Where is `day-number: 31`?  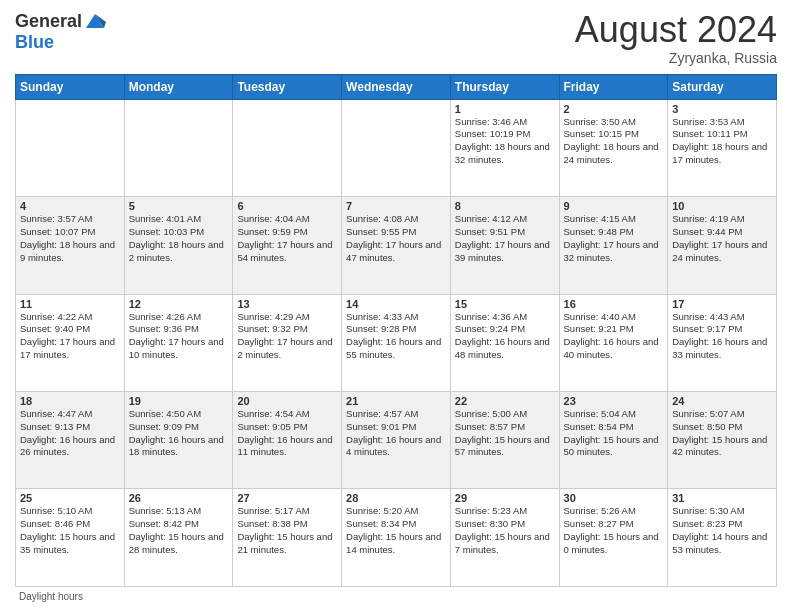
day-number: 31 is located at coordinates (722, 498).